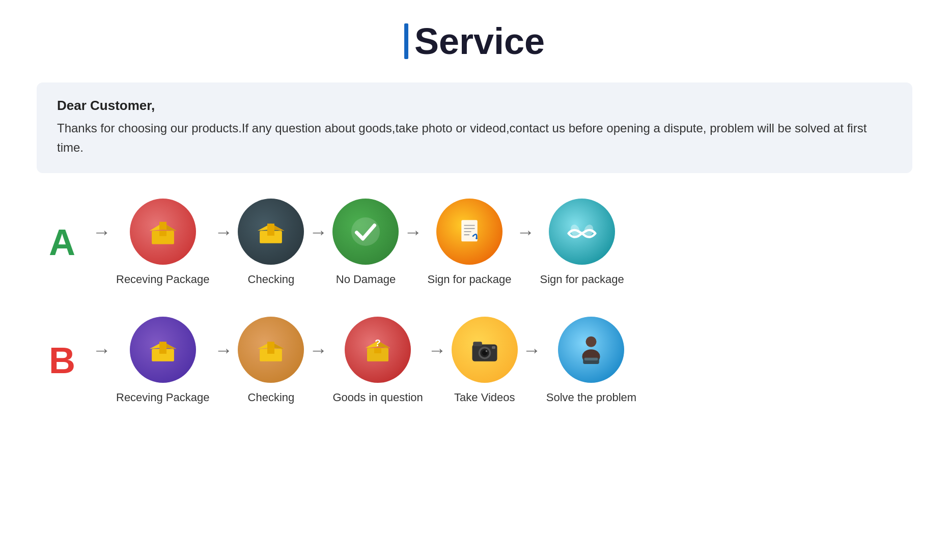 The height and width of the screenshot is (560, 949). I want to click on flow-item-checking-a: Checking, so click(271, 242).